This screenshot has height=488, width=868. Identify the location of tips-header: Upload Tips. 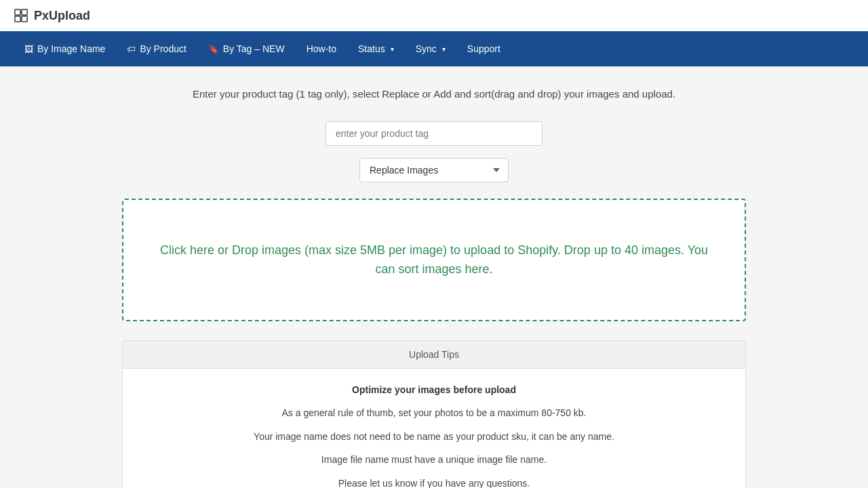
(434, 355).